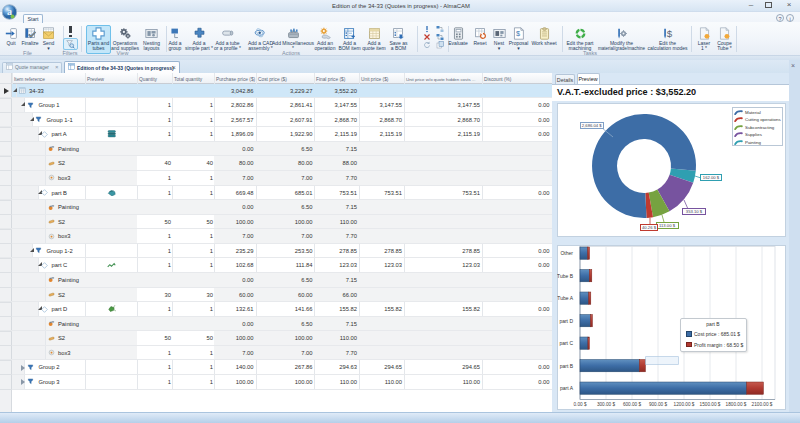 This screenshot has height=423, width=800. What do you see at coordinates (710, 404) in the screenshot?
I see `svg-text: 1500.00 $` at bounding box center [710, 404].